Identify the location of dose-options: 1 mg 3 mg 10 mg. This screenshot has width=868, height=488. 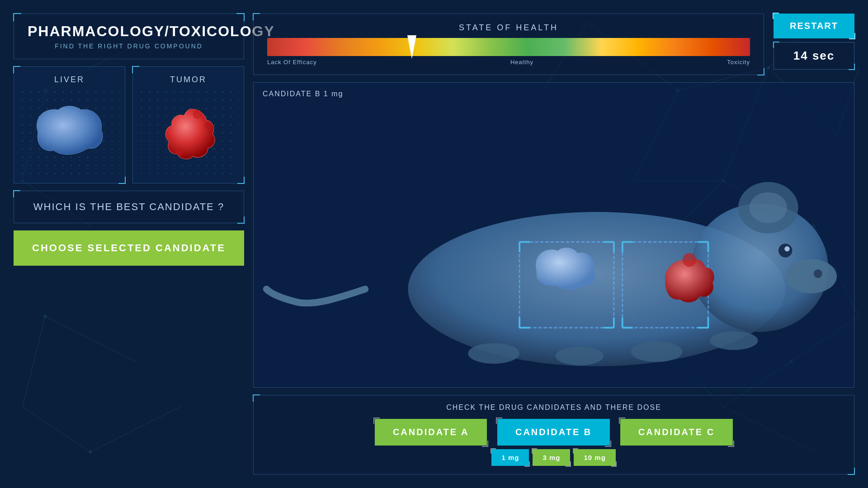
(553, 457).